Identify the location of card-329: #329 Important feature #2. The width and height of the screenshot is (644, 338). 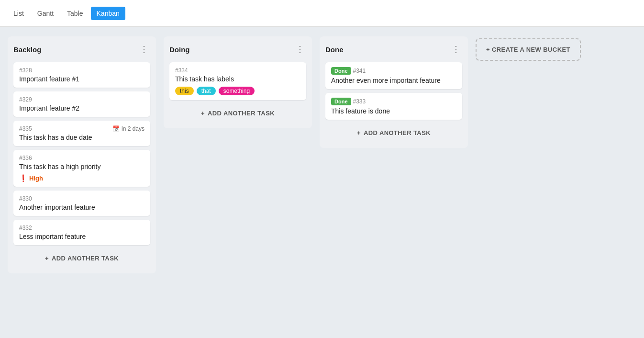
(82, 104).